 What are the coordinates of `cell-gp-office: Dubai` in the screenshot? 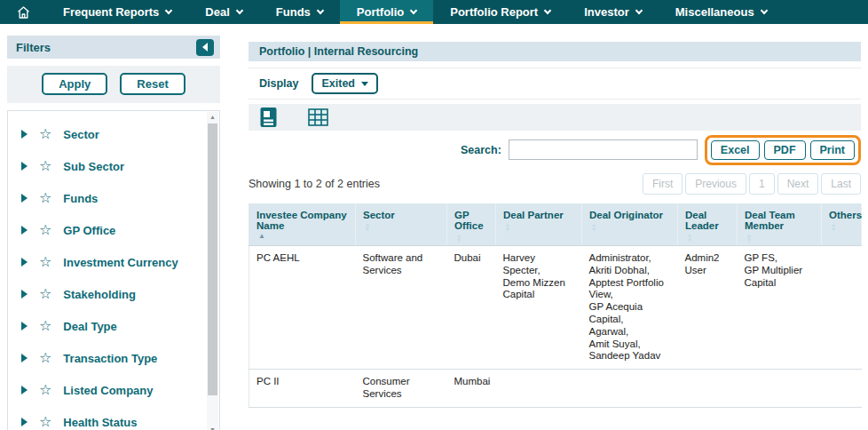 It's located at (472, 307).